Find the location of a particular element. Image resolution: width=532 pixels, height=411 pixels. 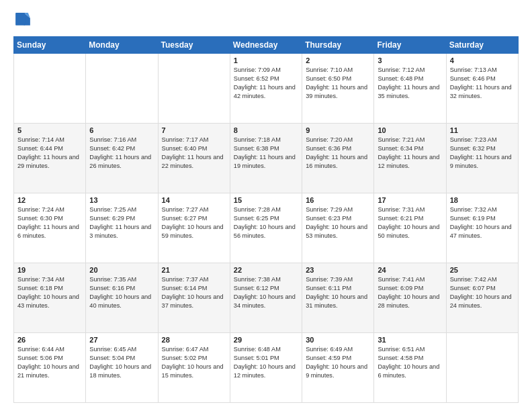

day-number: 12 is located at coordinates (50, 200).